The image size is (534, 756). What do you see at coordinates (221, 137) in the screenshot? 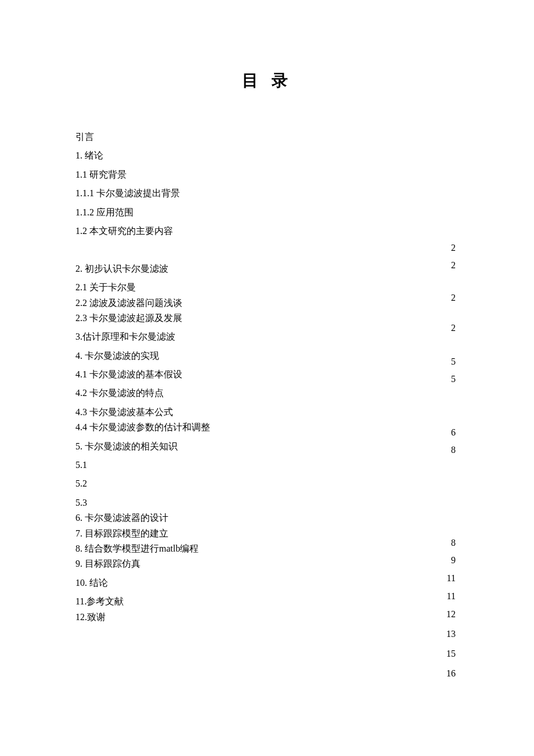
I see `toc-entry: 引言` at bounding box center [221, 137].